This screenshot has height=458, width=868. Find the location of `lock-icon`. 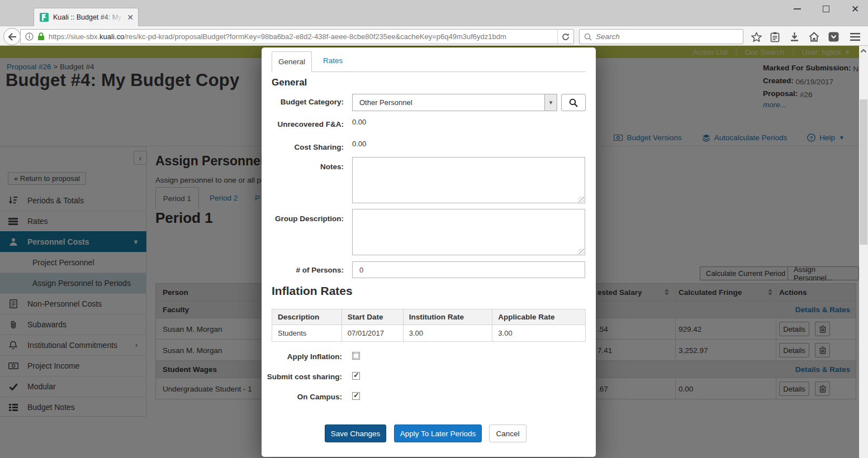

lock-icon is located at coordinates (41, 37).